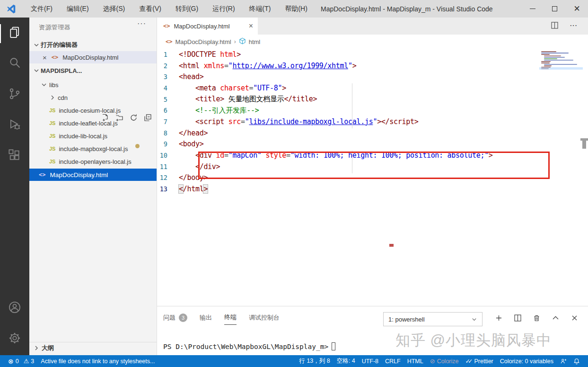 The height and width of the screenshot is (367, 588). Describe the element at coordinates (15, 32) in the screenshot. I see `explorer-icon` at that location.